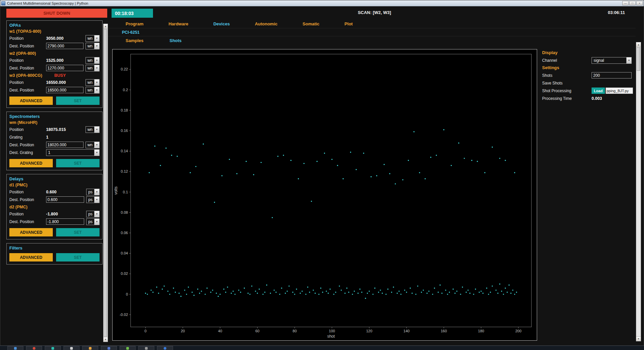 The width and height of the screenshot is (644, 350). What do you see at coordinates (65, 200) in the screenshot?
I see `d1-dest-input` at bounding box center [65, 200].